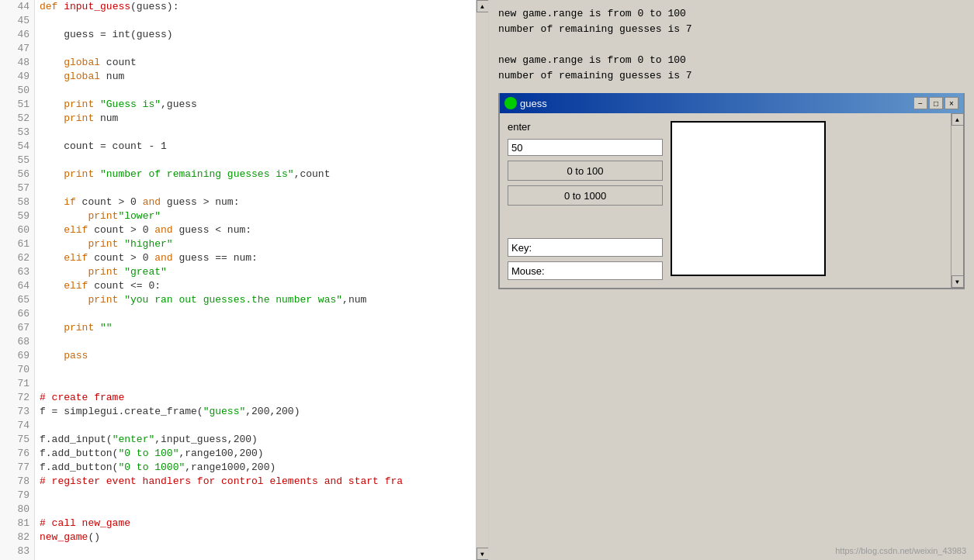 The width and height of the screenshot is (974, 560). Describe the element at coordinates (585, 271) in the screenshot. I see `mouse-status: Mouse:` at that location.